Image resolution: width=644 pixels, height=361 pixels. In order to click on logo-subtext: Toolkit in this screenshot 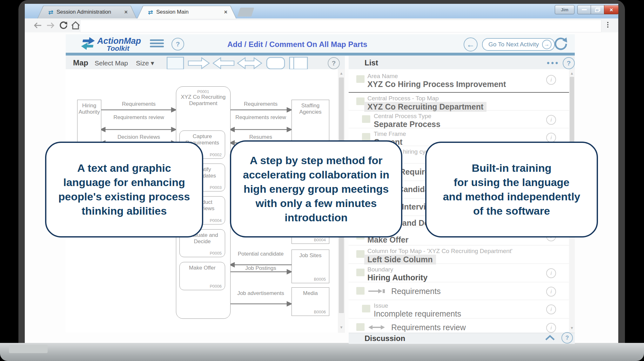, I will do `click(118, 49)`.